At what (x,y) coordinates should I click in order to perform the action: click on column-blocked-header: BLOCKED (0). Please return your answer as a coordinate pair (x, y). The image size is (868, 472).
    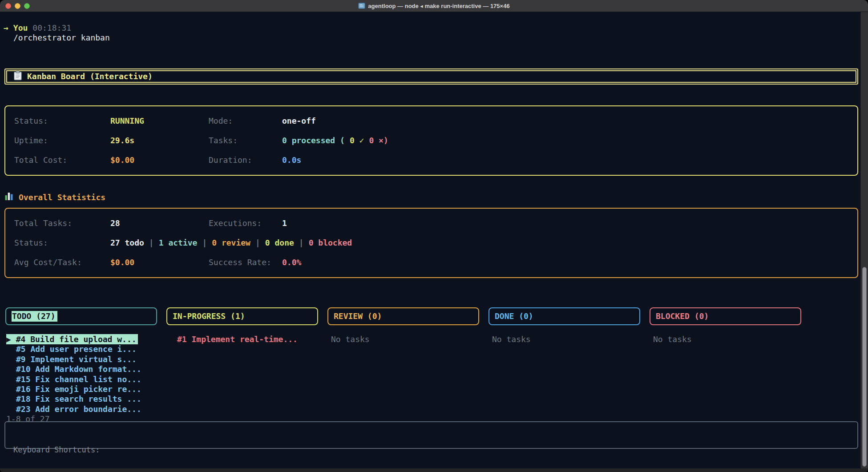
    Looking at the image, I should click on (725, 316).